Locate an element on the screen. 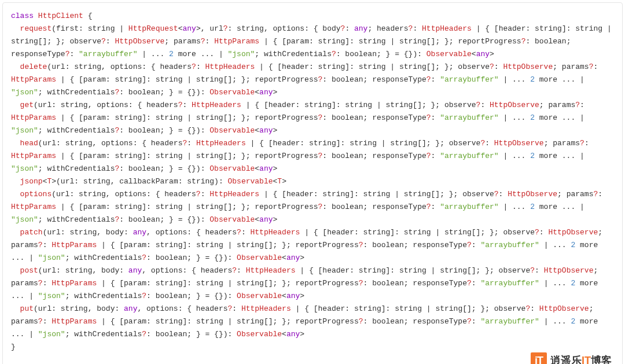 This screenshot has width=625, height=364. str-json: "json" is located at coordinates (242, 54).